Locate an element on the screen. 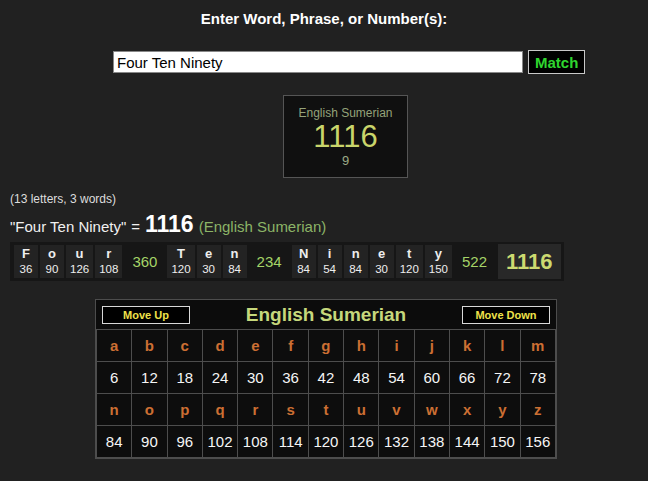 The height and width of the screenshot is (481, 648). table-value-cell: 84 is located at coordinates (114, 442).